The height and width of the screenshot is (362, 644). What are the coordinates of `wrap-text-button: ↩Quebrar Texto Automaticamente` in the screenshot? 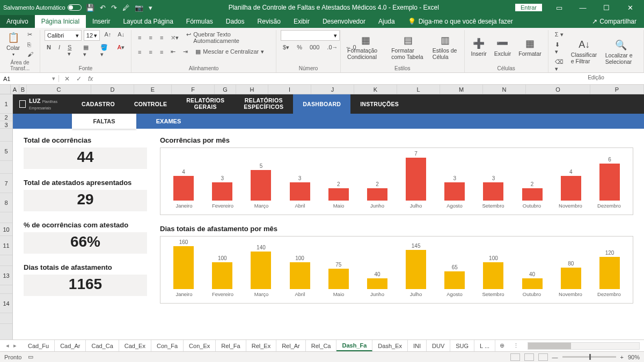 It's located at (228, 38).